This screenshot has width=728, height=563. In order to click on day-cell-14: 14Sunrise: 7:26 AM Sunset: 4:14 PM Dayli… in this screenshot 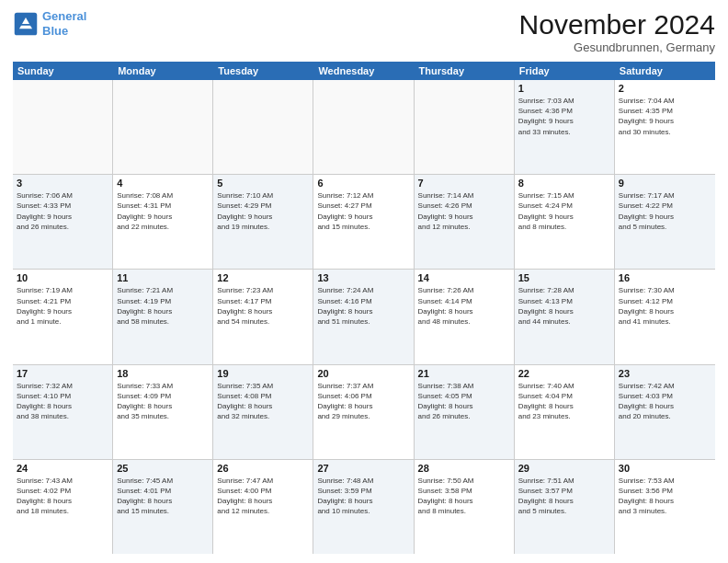, I will do `click(465, 316)`.